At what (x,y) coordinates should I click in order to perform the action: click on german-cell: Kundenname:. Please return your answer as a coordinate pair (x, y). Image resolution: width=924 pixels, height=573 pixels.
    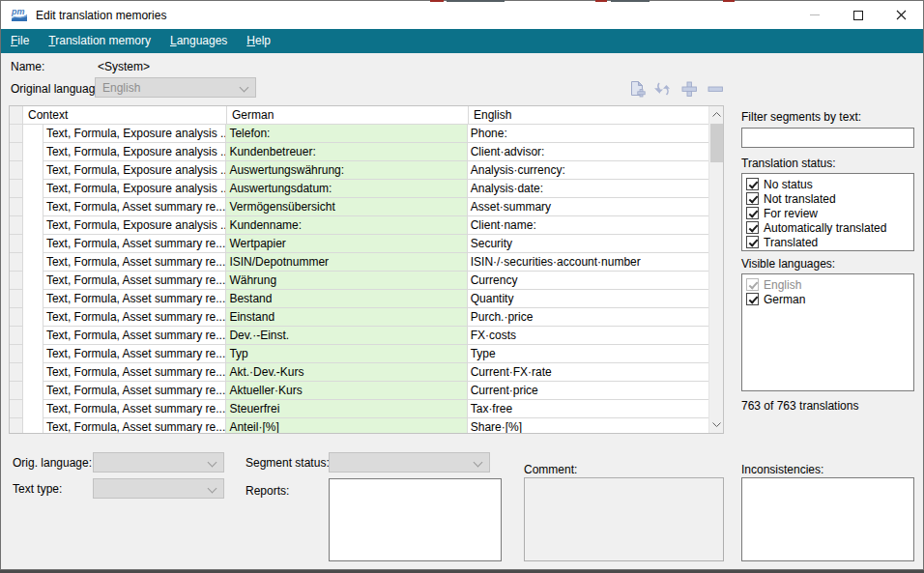
    Looking at the image, I should click on (346, 226).